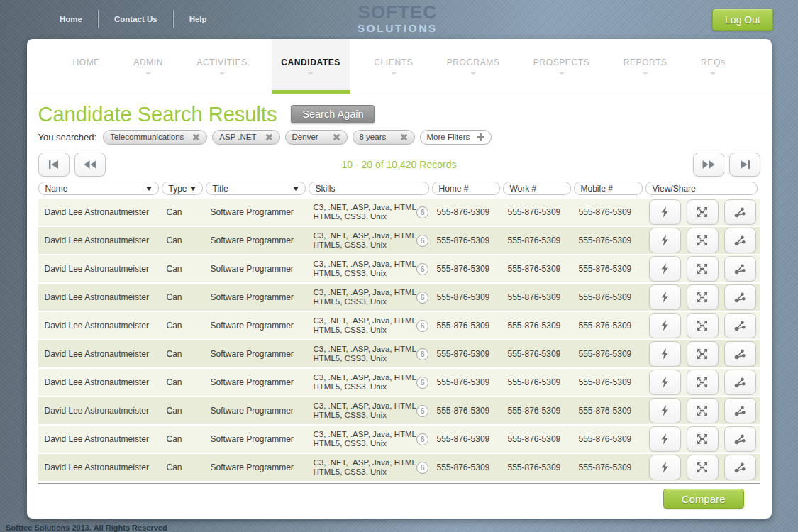  I want to click on nav-tab-programs: PROGRAMS, so click(474, 67).